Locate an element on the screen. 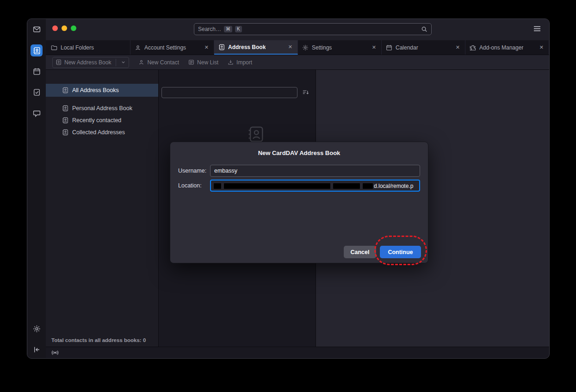 This screenshot has height=392, width=576. import-label: Import is located at coordinates (244, 62).